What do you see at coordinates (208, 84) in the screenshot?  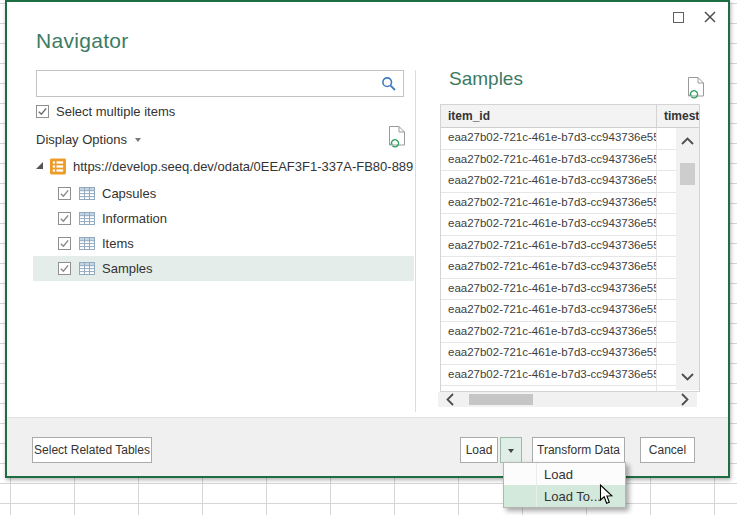 I see `search-input` at bounding box center [208, 84].